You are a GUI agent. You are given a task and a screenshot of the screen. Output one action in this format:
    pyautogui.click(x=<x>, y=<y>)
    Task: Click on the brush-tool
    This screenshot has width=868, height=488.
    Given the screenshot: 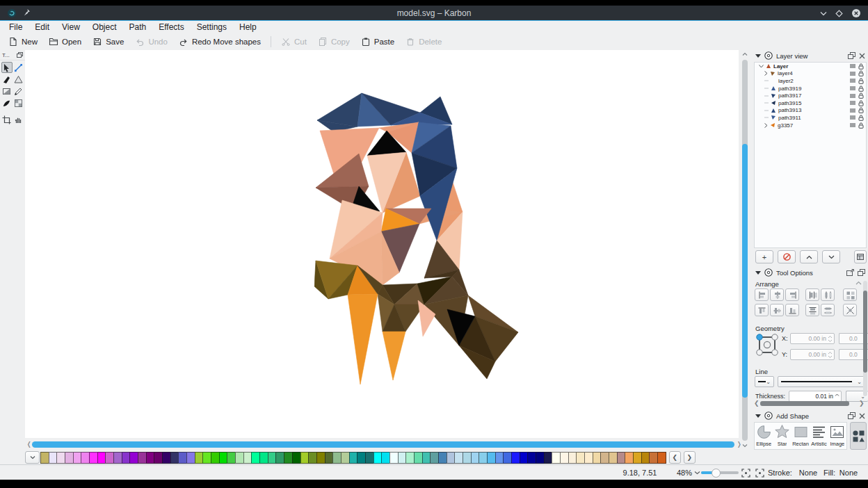 What is the action you would take?
    pyautogui.click(x=7, y=103)
    